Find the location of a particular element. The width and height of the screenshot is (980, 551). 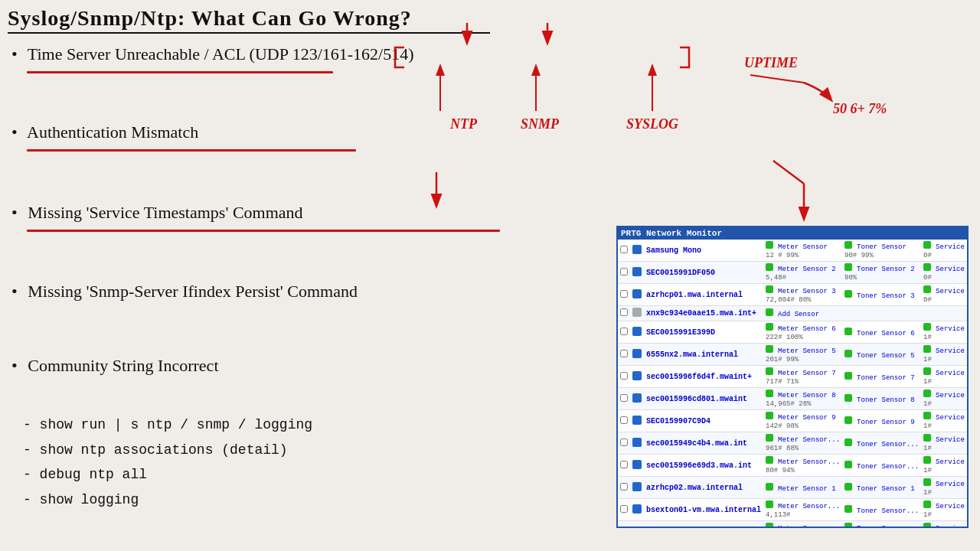

table-row: sec0015996e69d3.mwa.int Meter Sensor...8… is located at coordinates (793, 465).